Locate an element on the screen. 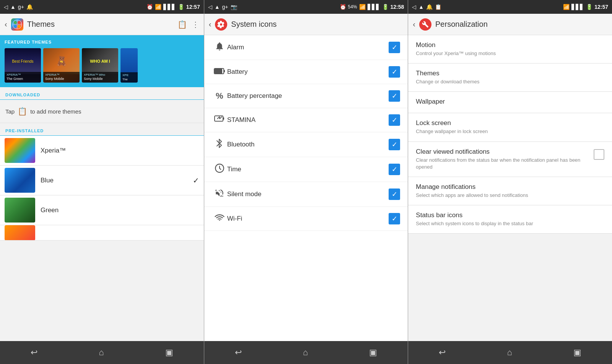  notif-icon: 🔔 is located at coordinates (30, 7).